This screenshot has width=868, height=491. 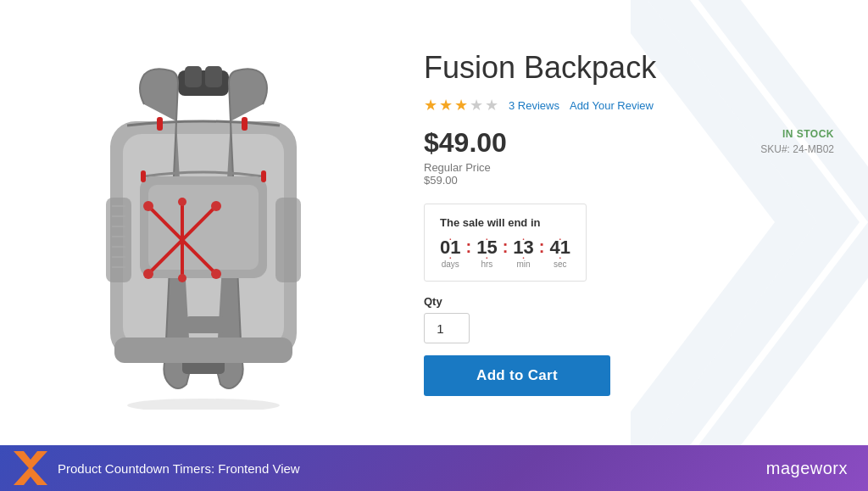 I want to click on qty-section: Qty, so click(x=629, y=319).